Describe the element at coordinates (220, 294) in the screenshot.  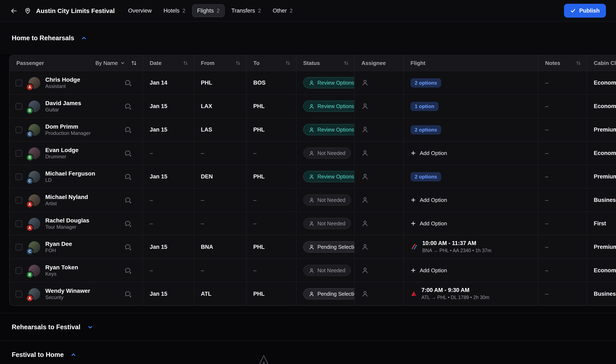
I see `from-cell: ATL` at that location.